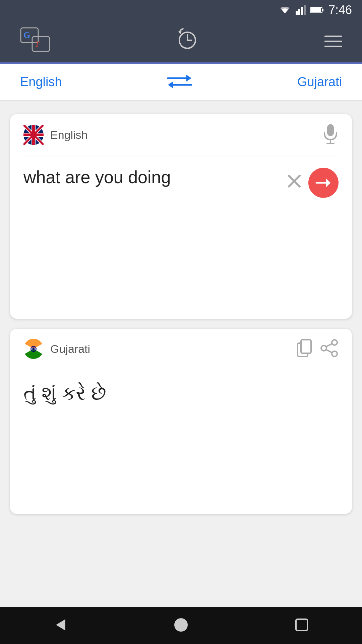 The height and width of the screenshot is (644, 362). What do you see at coordinates (187, 42) in the screenshot?
I see `history-button` at bounding box center [187, 42].